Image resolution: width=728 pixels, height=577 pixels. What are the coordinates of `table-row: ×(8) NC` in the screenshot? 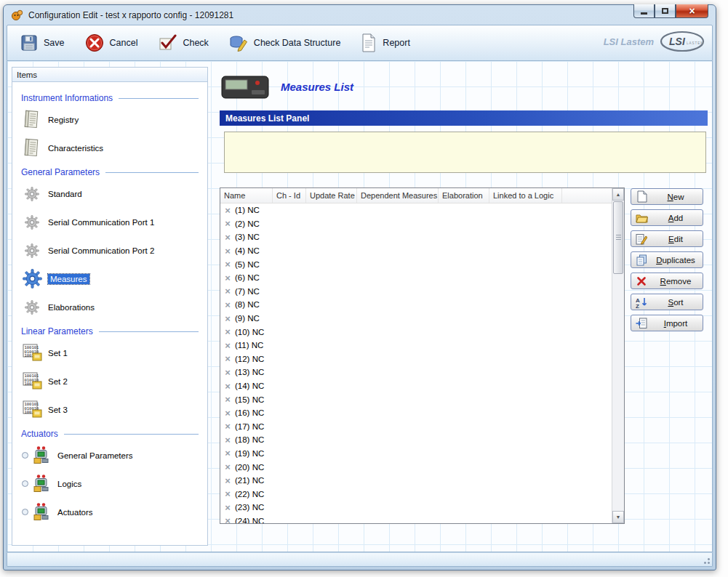 It's located at (416, 305).